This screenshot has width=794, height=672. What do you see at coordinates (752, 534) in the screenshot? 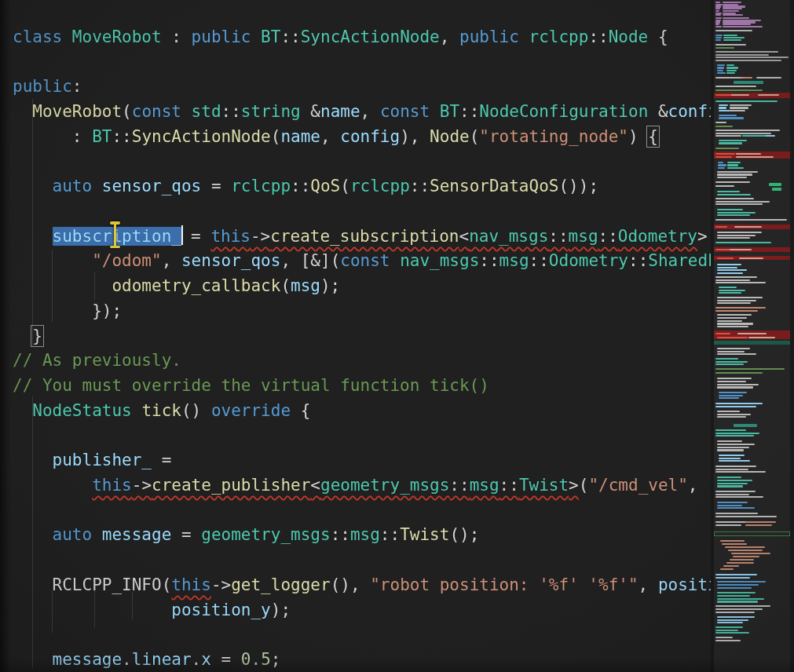
I see `minimap-outlined-bar` at bounding box center [752, 534].